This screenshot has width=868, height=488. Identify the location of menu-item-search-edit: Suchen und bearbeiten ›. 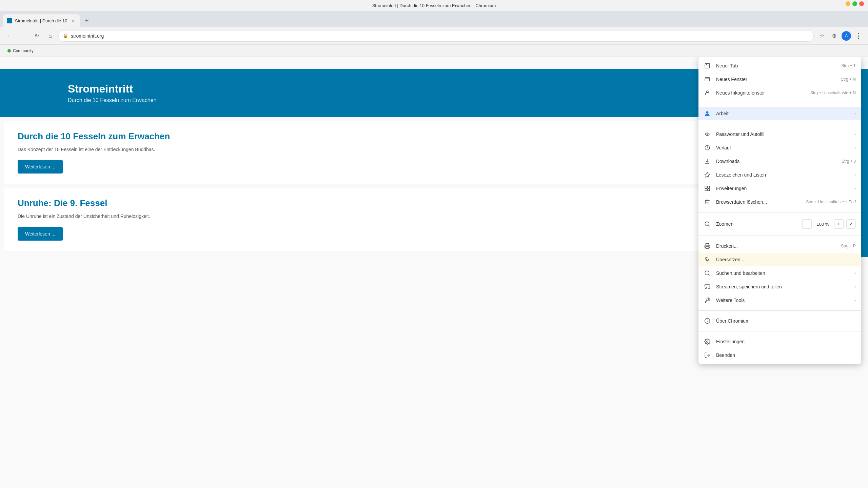
(780, 273).